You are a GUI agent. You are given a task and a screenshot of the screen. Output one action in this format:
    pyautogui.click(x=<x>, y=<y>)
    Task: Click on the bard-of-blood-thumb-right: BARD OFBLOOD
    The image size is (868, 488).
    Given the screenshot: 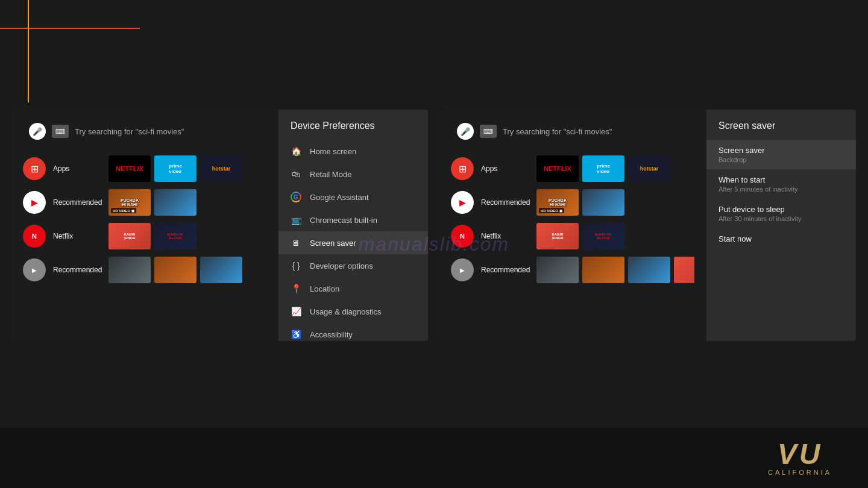 What is the action you would take?
    pyautogui.click(x=603, y=236)
    